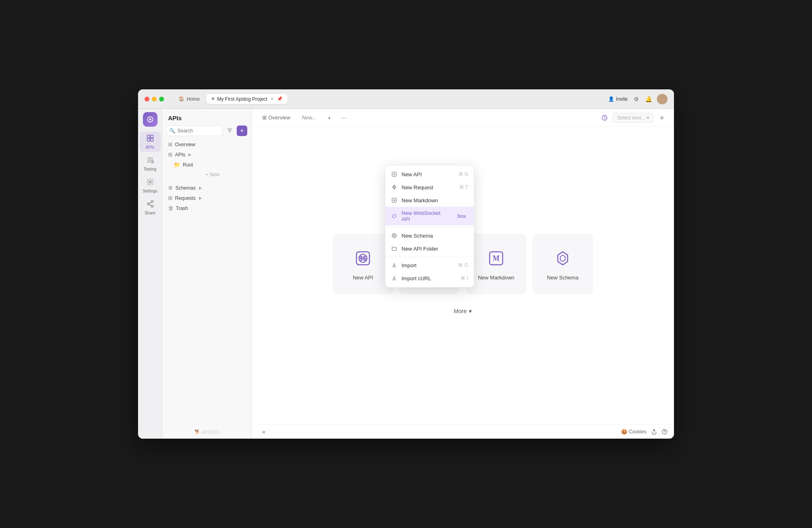  I want to click on menu-item-new-markdown: M New Markdown, so click(430, 200).